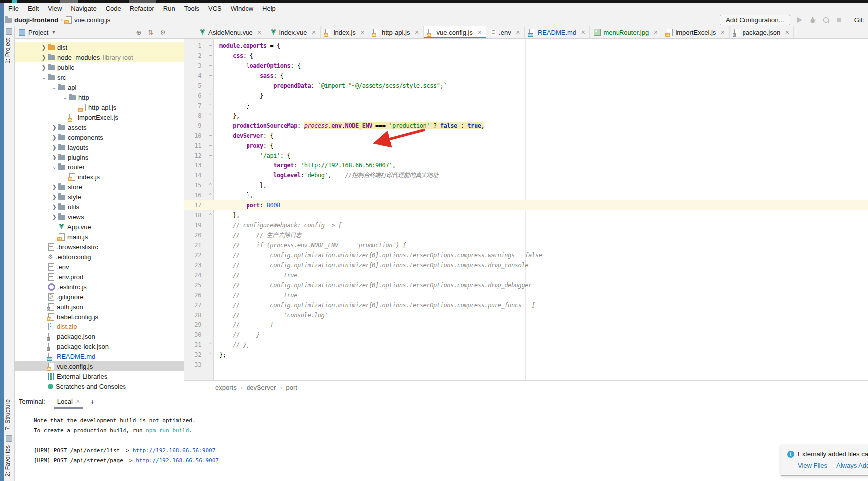 The height and width of the screenshot is (481, 868). Describe the element at coordinates (215, 9) in the screenshot. I see `menu-vcs: VCS` at that location.